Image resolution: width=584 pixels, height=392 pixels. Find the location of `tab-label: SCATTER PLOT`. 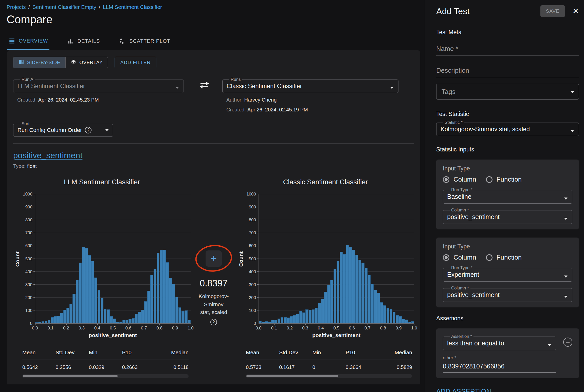

tab-label: SCATTER PLOT is located at coordinates (150, 41).